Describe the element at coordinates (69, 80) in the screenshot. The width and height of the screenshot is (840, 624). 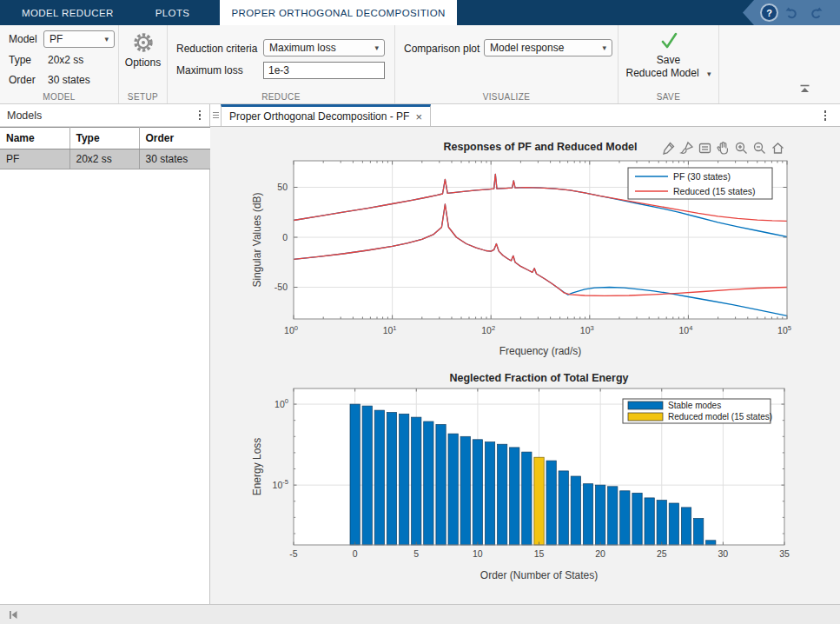
I see `order-value: 30 states` at that location.